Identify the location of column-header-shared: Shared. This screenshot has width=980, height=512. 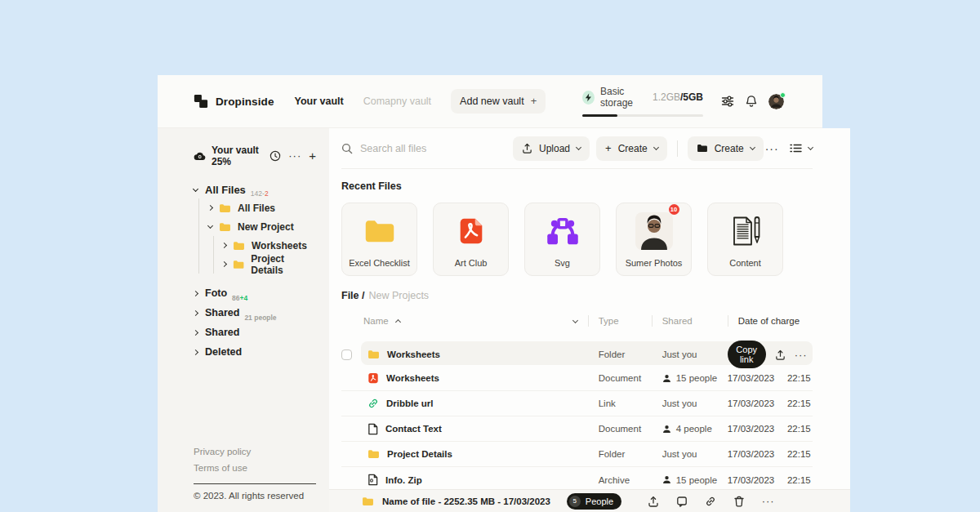
(689, 321).